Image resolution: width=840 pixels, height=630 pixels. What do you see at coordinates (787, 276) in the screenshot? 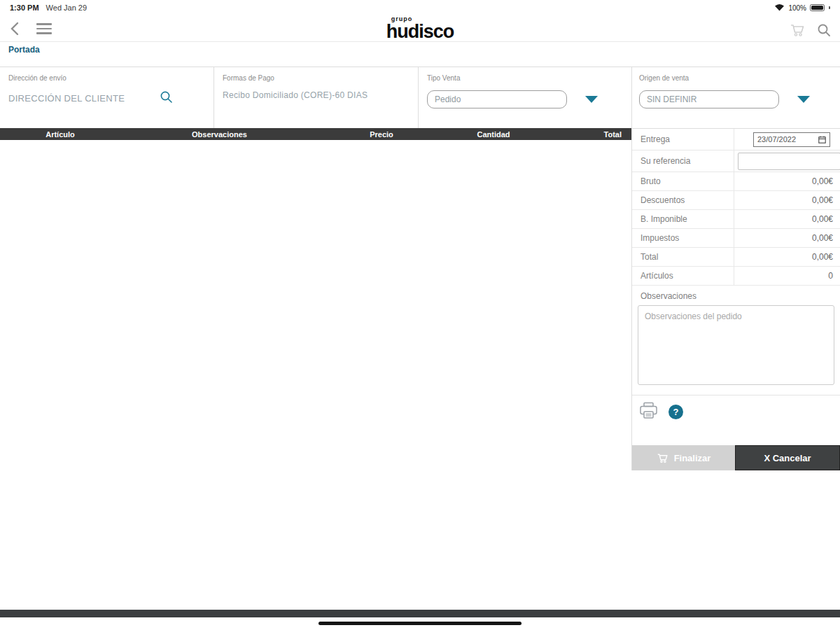
I see `articulos-value: 0` at bounding box center [787, 276].